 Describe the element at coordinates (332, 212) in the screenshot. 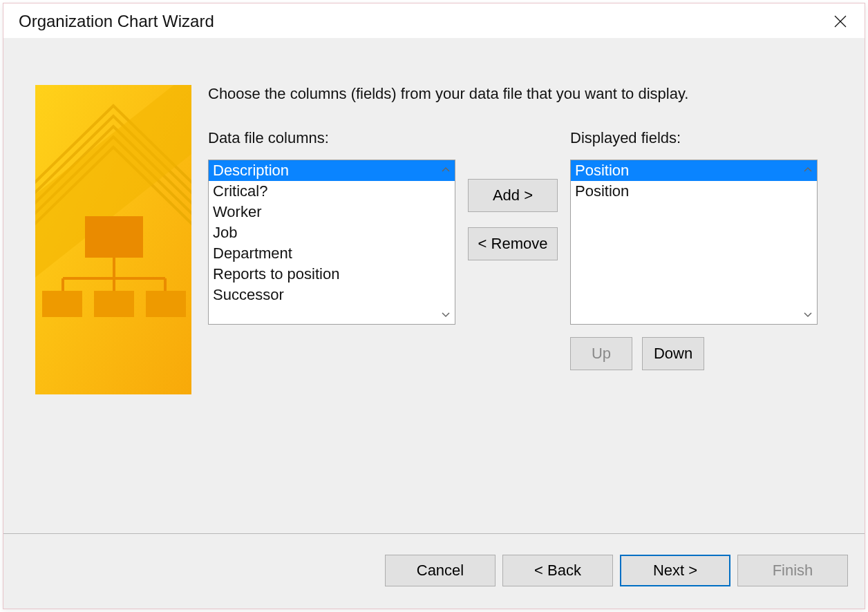

I see `list-item: Worker` at that location.